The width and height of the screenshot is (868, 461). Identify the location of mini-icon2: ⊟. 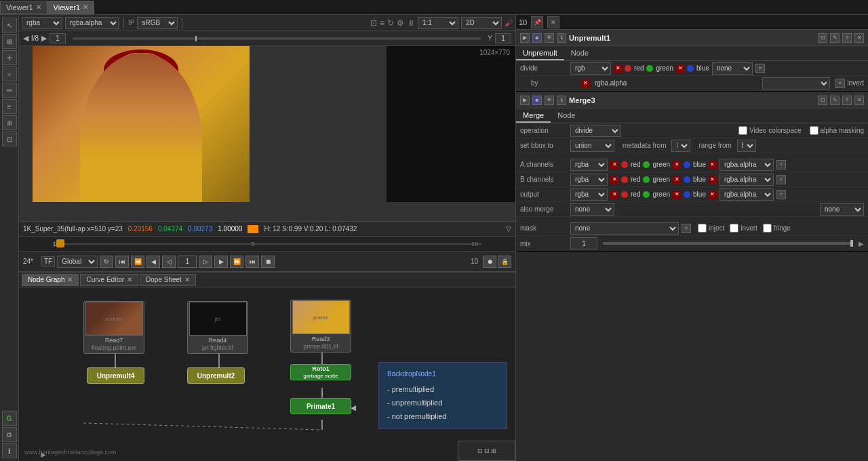
(487, 451).